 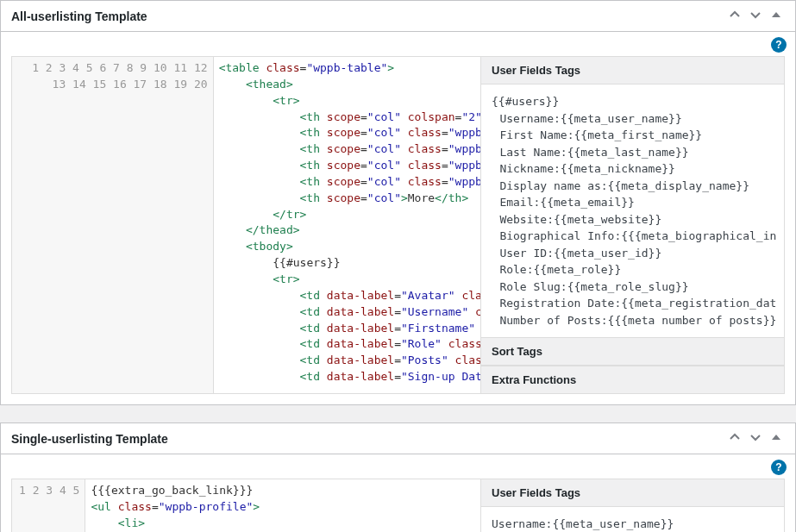 I want to click on editor-wrap: 1 2 3 4 5 {{{extra_go_back_link}}}<ul cl…, so click(x=398, y=505).